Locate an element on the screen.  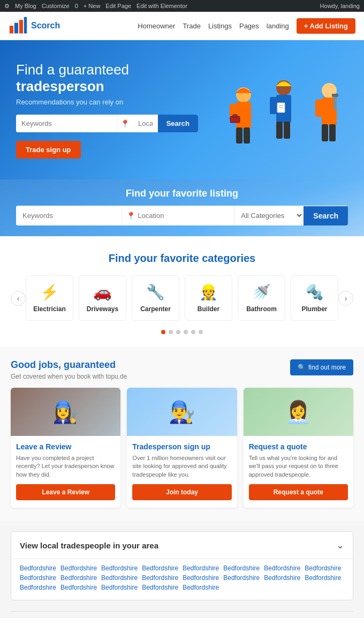
section-divider is located at coordinates (182, 612).